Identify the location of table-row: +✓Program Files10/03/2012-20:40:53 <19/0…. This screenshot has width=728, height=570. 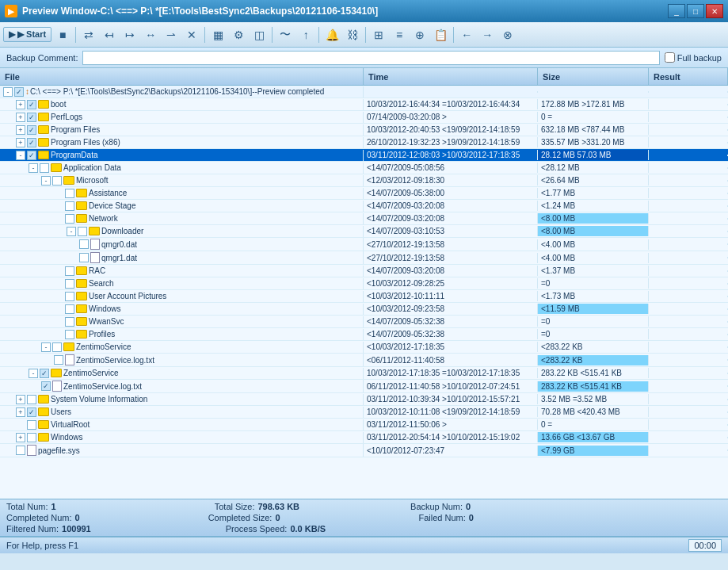
(364, 130).